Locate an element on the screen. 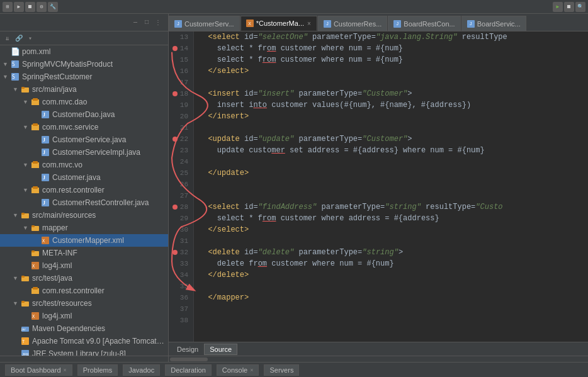  tree-item-customerdao: JCustomerDao.java is located at coordinates (84, 115).